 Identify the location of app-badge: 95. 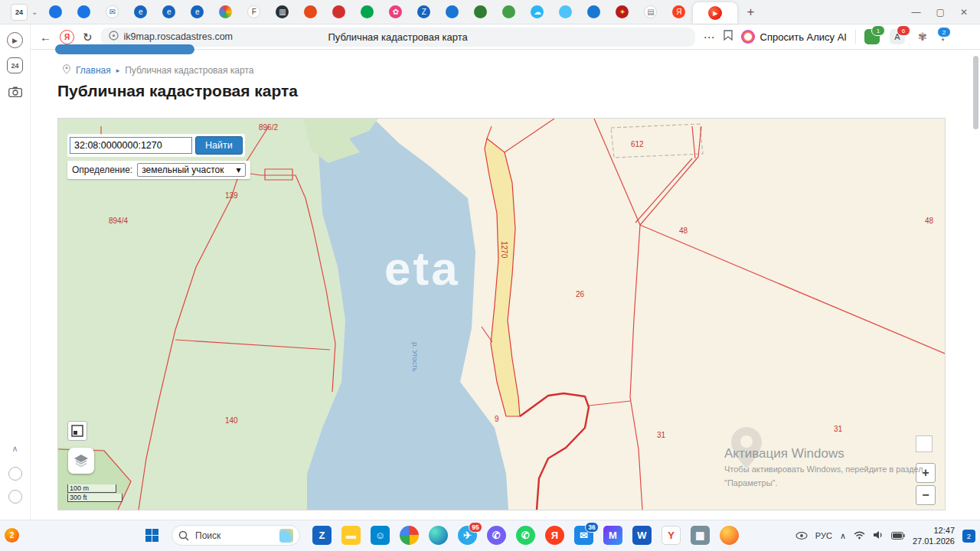
(475, 527).